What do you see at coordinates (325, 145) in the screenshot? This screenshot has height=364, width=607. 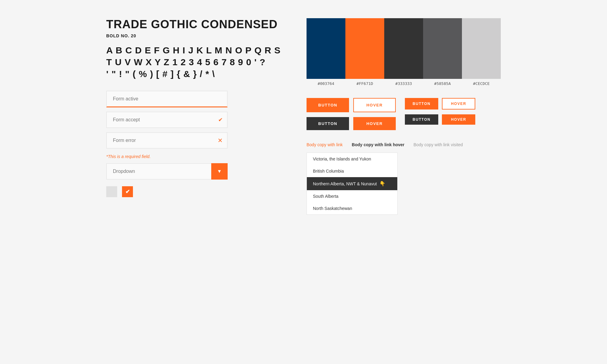 I see `link-normal: Body copy with link` at bounding box center [325, 145].